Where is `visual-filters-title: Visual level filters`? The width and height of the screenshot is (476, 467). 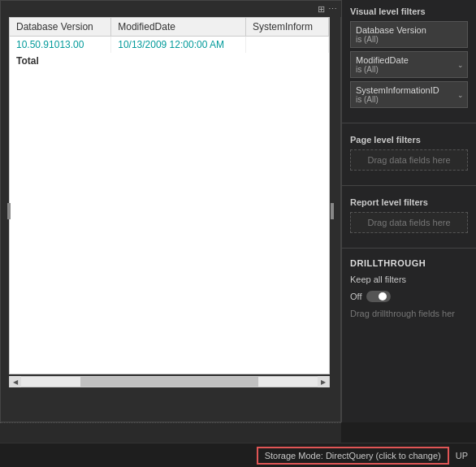 visual-filters-title: Visual level filters is located at coordinates (409, 11).